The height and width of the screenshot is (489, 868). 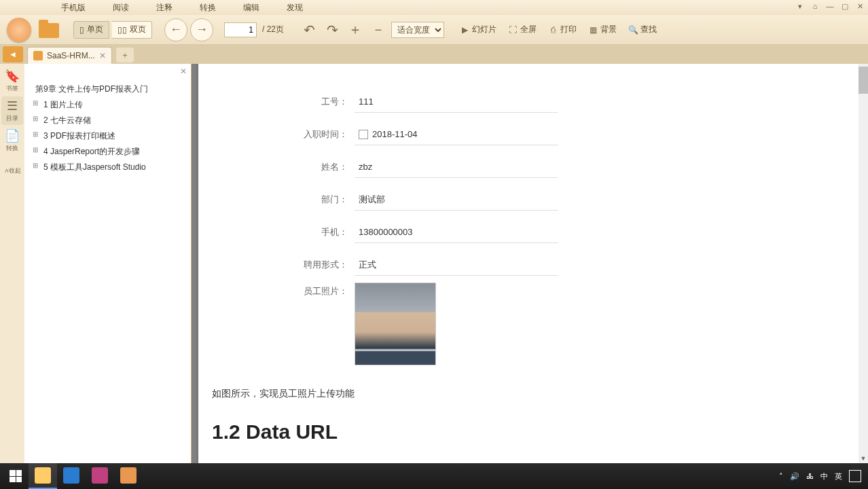 What do you see at coordinates (12, 111) in the screenshot?
I see `side-tab-outline: ☰目录` at bounding box center [12, 111].